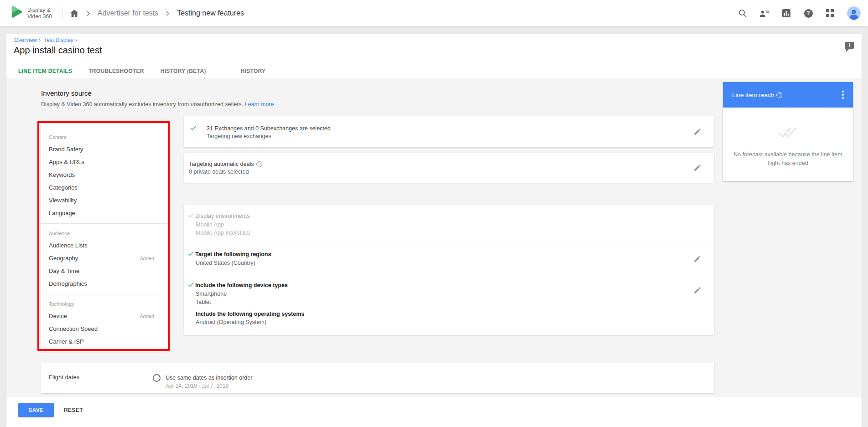  Describe the element at coordinates (434, 13) in the screenshot. I see `top-app-bar: Display & Video 360 Advertiser for tests…` at that location.